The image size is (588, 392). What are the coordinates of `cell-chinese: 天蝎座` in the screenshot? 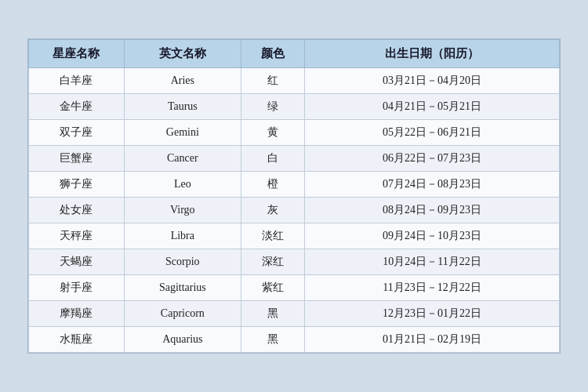 It's located at (77, 262).